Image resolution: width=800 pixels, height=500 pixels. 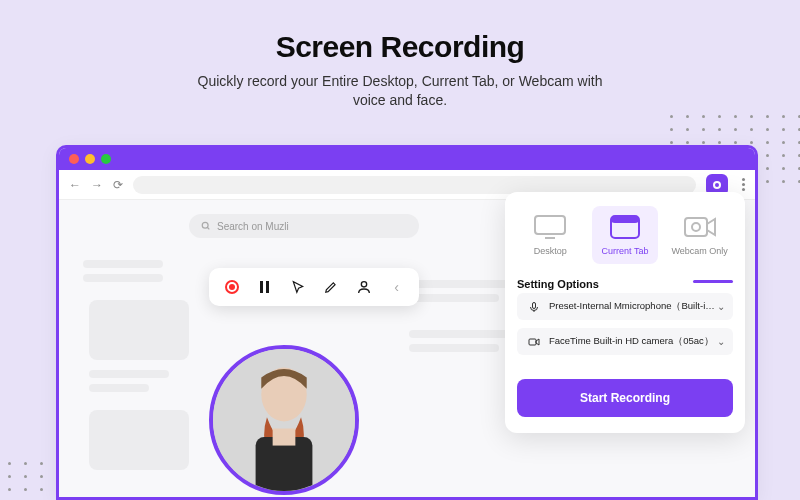 I want to click on mode-selector: Desktop Current Tab Webcam Only, so click(x=625, y=235).